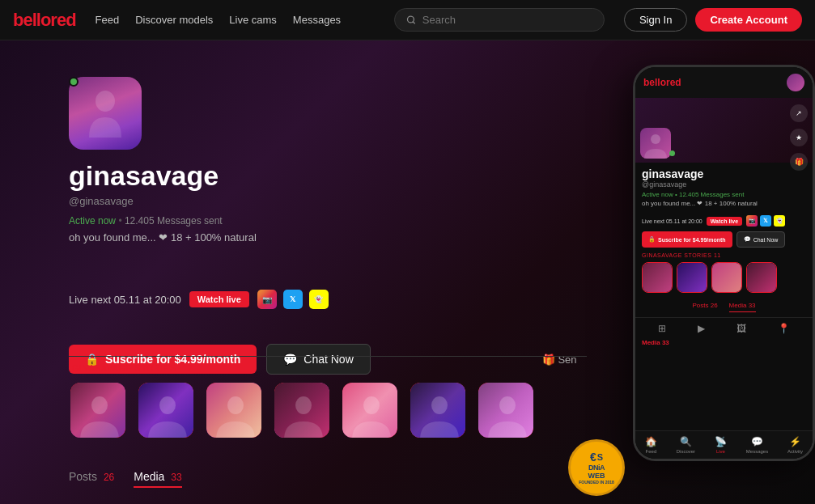  Describe the element at coordinates (199, 299) in the screenshot. I see `live-row: Live next 05.11 at 20:00 Watch live 📷 𝕏 …` at that location.